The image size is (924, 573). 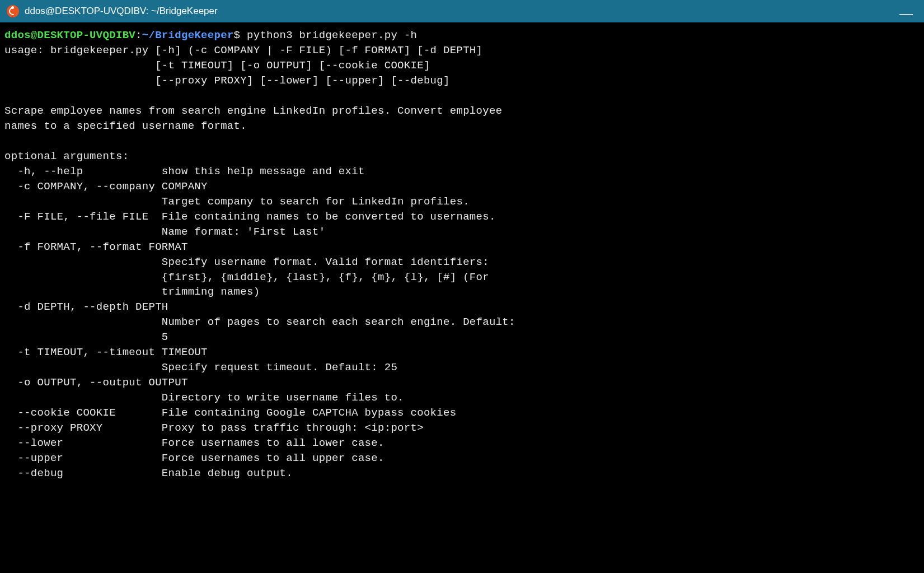 What do you see at coordinates (149, 473) in the screenshot?
I see `output-line-28: --debug Enable debug output.` at bounding box center [149, 473].